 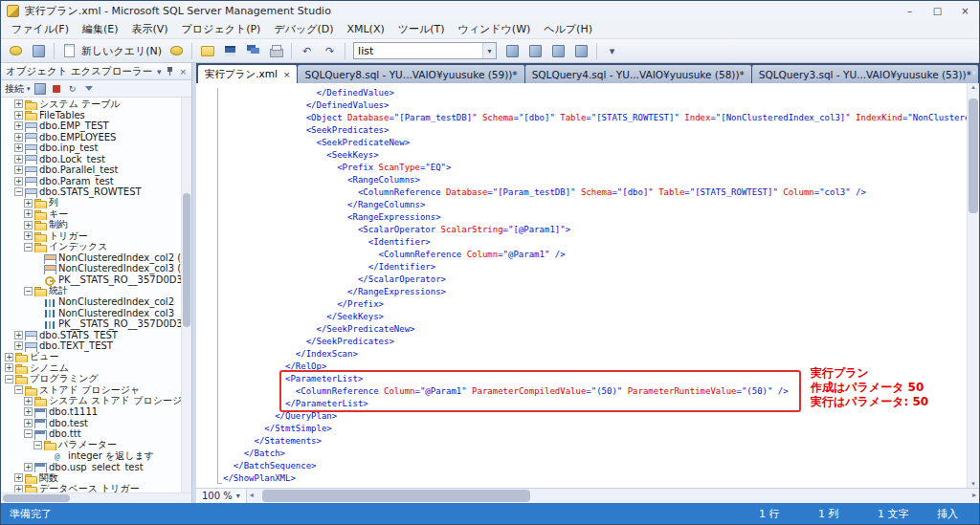 I want to click on document-list-icon: ▾, so click(x=974, y=73).